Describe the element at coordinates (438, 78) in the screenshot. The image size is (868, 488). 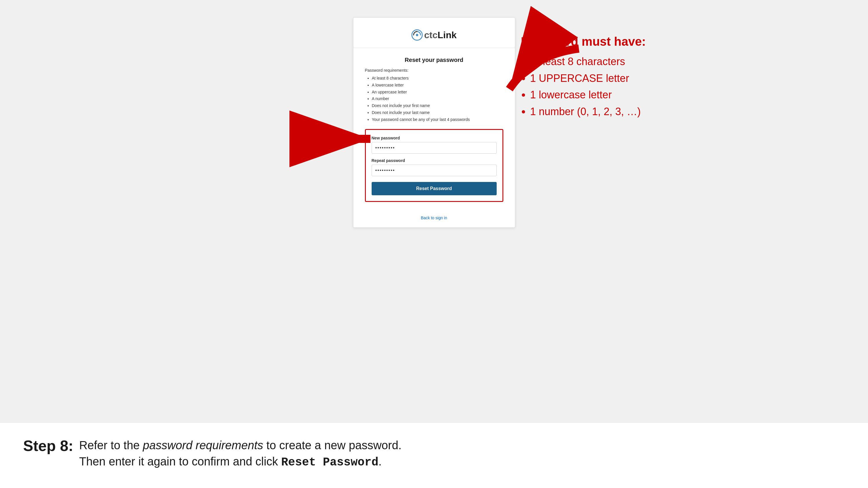
I see `req-item-1: At least 8 characters` at that location.